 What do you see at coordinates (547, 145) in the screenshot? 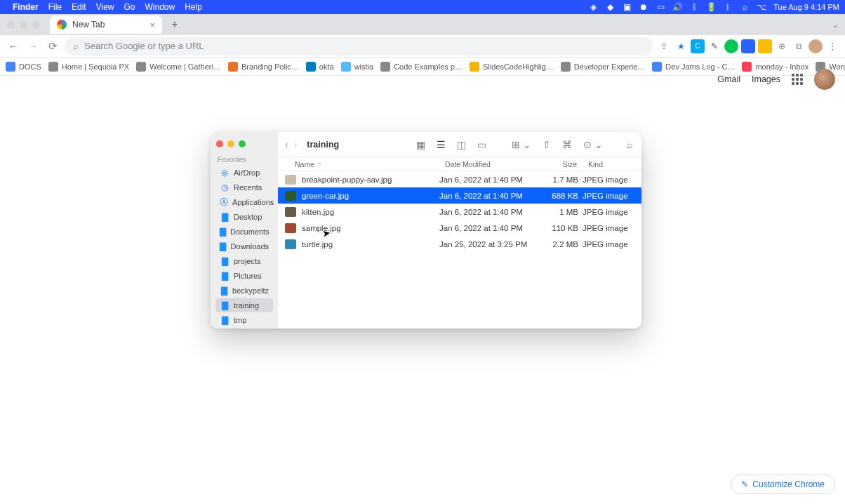
I see `share-button: ⇧` at bounding box center [547, 145].